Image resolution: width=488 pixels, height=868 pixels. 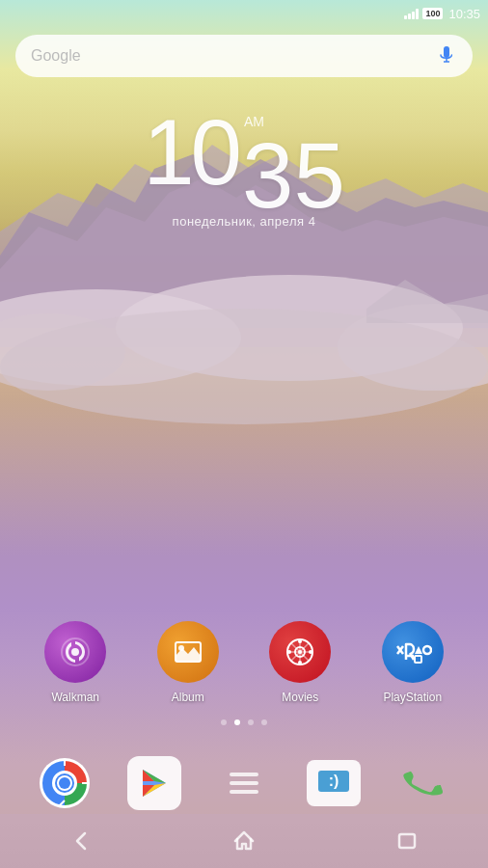 I want to click on nav-bar, so click(x=244, y=841).